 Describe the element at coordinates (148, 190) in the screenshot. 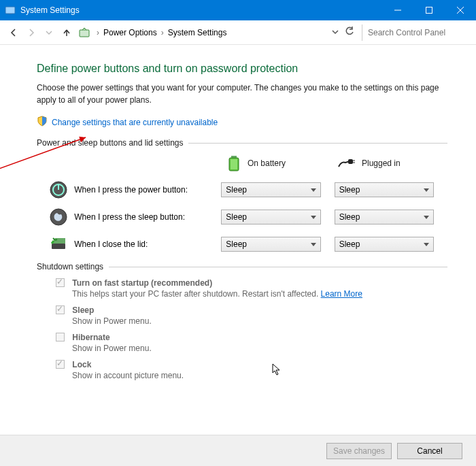

I see `row-label: When I press the power button:` at that location.